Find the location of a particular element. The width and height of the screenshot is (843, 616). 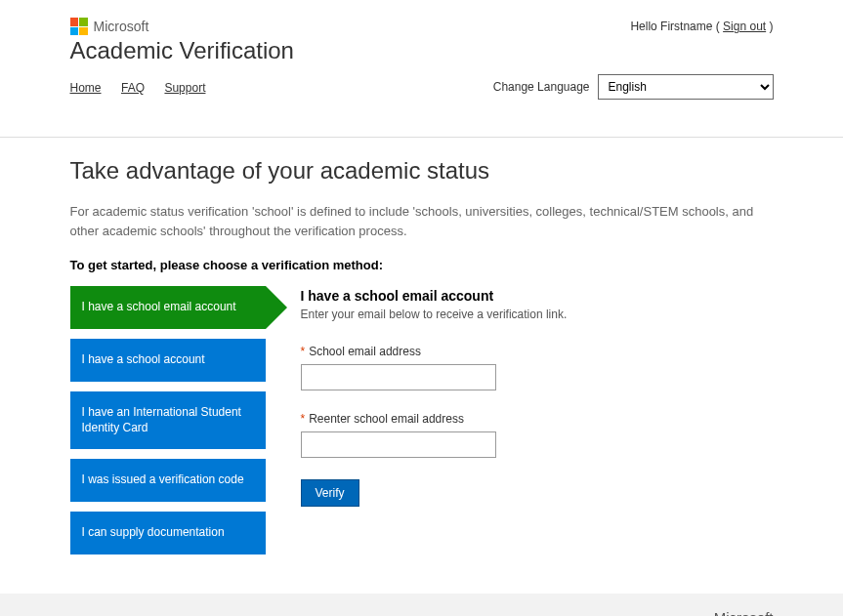

nav-support: Support is located at coordinates (185, 88).